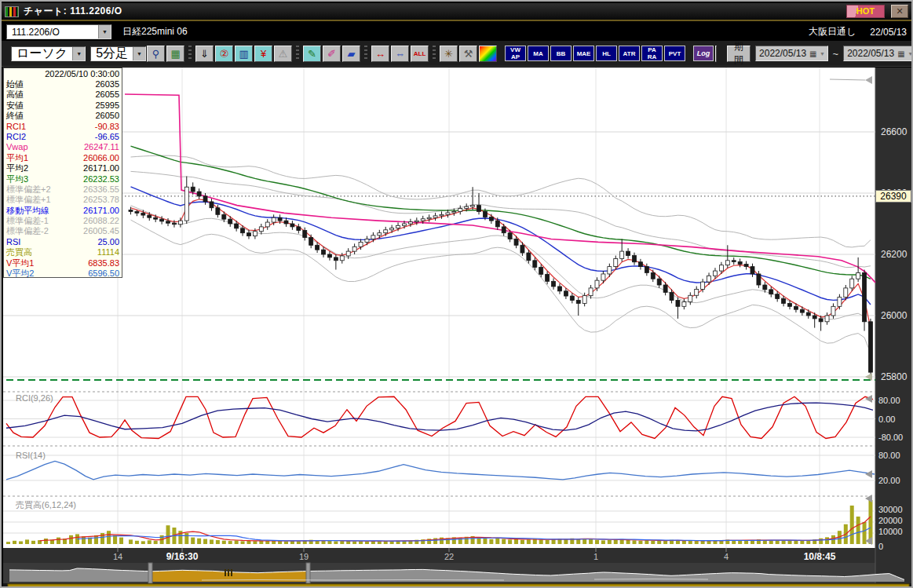 This screenshot has width=913, height=588. I want to click on quote-date: 22/05/13, so click(889, 32).